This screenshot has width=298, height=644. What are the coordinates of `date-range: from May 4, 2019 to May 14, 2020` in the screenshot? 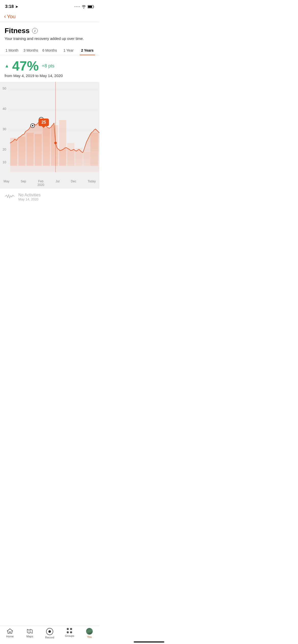 It's located at (50, 76).